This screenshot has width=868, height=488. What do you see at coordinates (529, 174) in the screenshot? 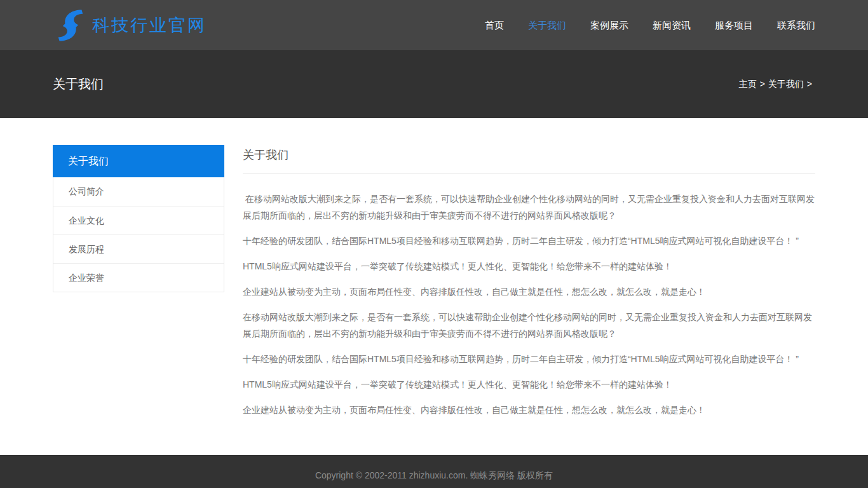
I see `title-divider` at bounding box center [529, 174].